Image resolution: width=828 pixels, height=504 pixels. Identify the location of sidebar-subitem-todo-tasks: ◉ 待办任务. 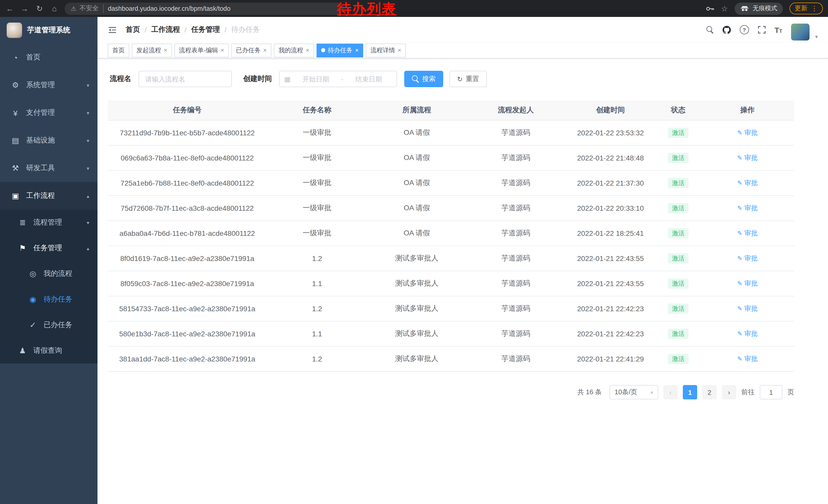
(49, 300).